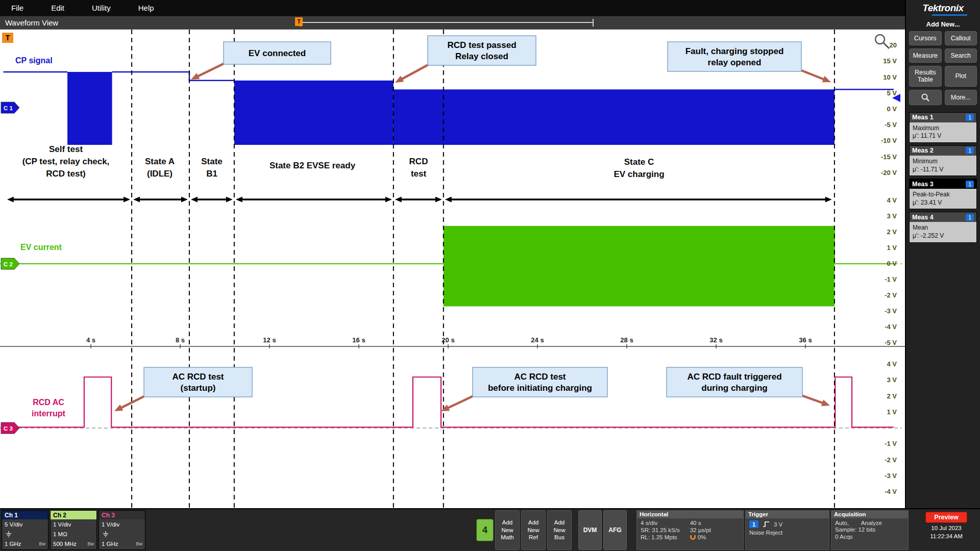 The image size is (980, 551). What do you see at coordinates (25, 530) in the screenshot?
I see `channel-badge-ch1: Ch 1 5 V/div 1 GHz Bw` at bounding box center [25, 530].